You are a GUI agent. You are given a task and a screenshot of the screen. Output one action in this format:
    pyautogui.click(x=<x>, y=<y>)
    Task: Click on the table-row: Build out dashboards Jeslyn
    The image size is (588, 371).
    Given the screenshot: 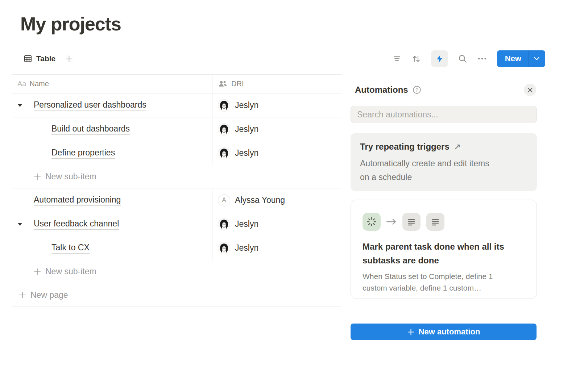 What is the action you would take?
    pyautogui.click(x=177, y=129)
    